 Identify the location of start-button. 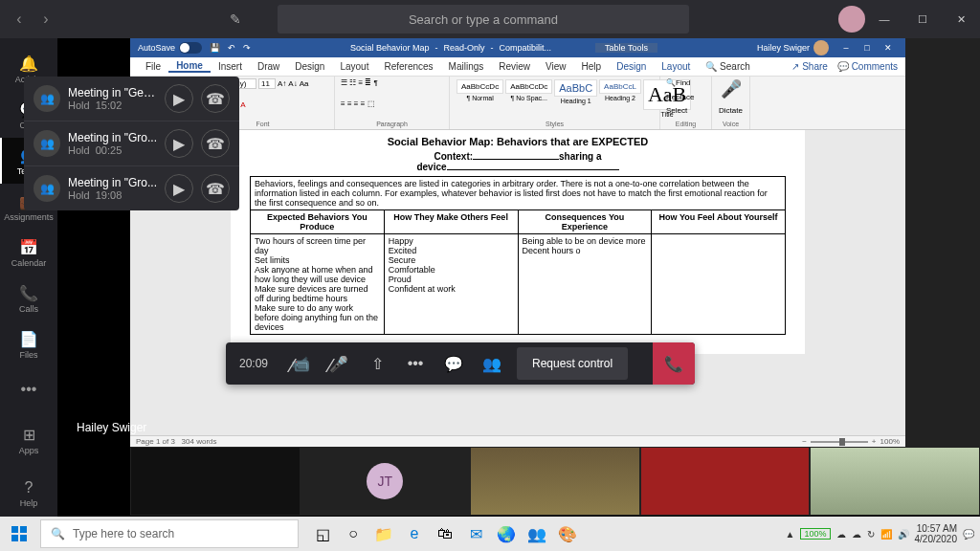
(19, 534).